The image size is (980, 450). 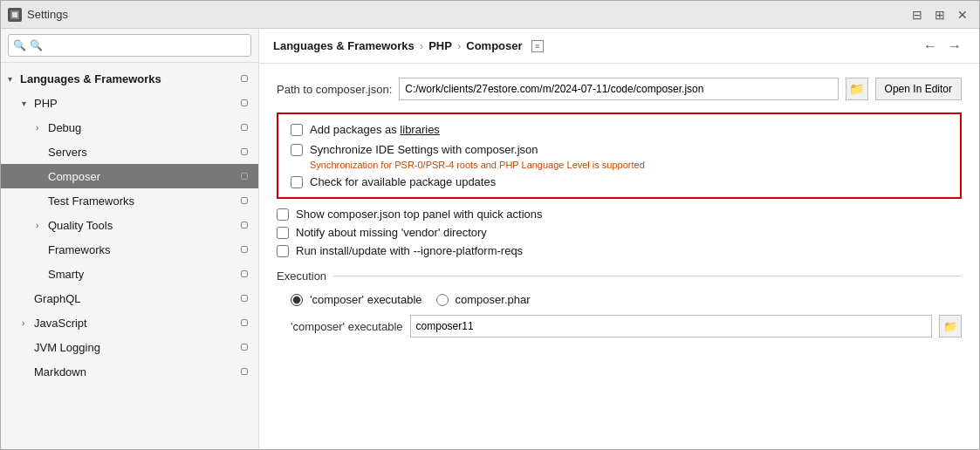 What do you see at coordinates (297, 300) in the screenshot?
I see `radio-composer-exec` at bounding box center [297, 300].